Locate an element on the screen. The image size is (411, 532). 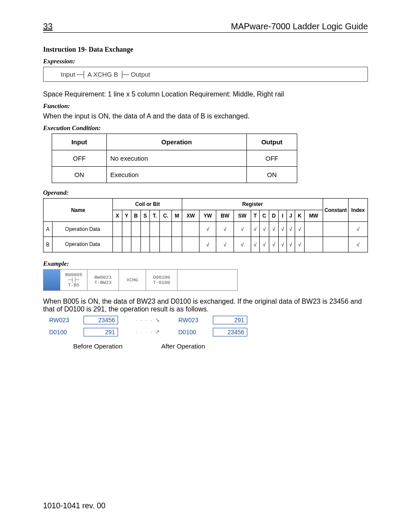
op-col: XW is located at coordinates (191, 216).